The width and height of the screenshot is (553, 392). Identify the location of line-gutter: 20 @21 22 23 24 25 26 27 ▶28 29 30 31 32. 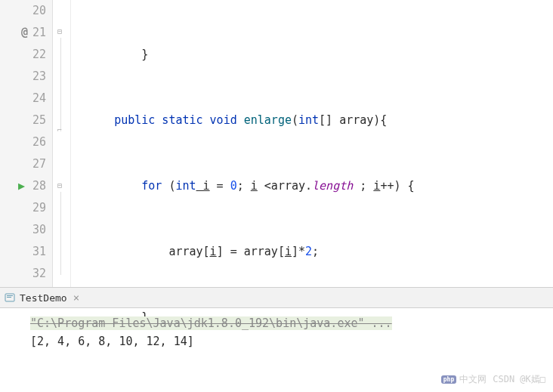
(26, 144).